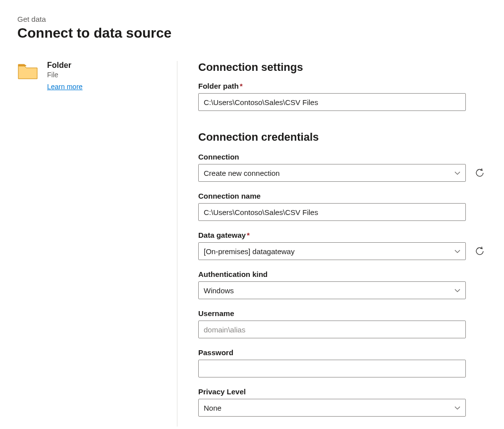  I want to click on connection-label: Connection, so click(342, 157).